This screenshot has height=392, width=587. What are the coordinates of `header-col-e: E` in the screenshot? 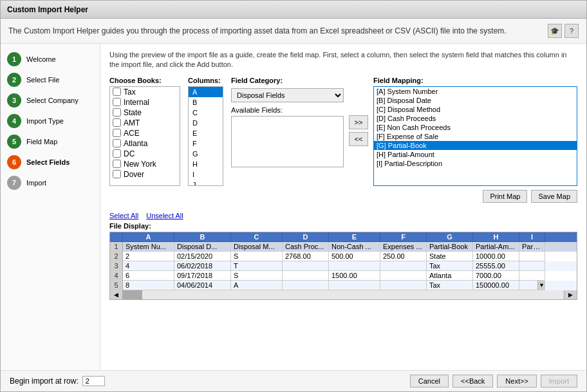 It's located at (355, 237).